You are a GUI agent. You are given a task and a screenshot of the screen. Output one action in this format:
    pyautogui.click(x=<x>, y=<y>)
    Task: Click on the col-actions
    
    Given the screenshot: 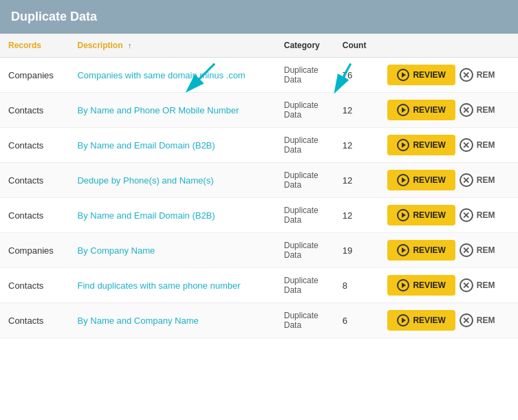 What is the action you would take?
    pyautogui.click(x=449, y=45)
    